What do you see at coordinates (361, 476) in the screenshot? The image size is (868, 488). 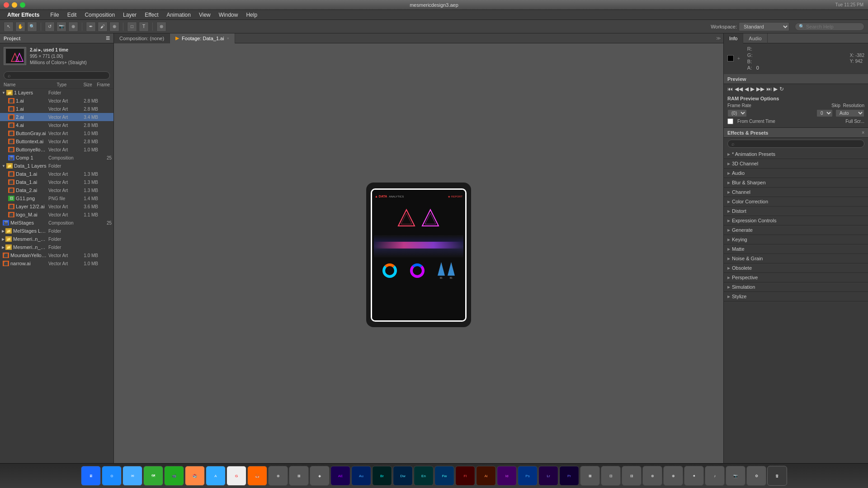 I see `dock-au: Au` at bounding box center [361, 476].